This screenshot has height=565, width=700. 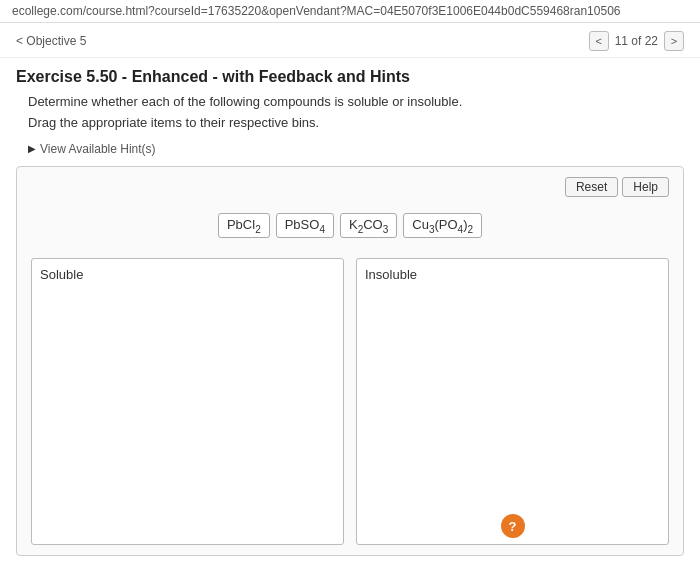 I want to click on hint-toggle: View Available Hint(s), so click(x=350, y=154).